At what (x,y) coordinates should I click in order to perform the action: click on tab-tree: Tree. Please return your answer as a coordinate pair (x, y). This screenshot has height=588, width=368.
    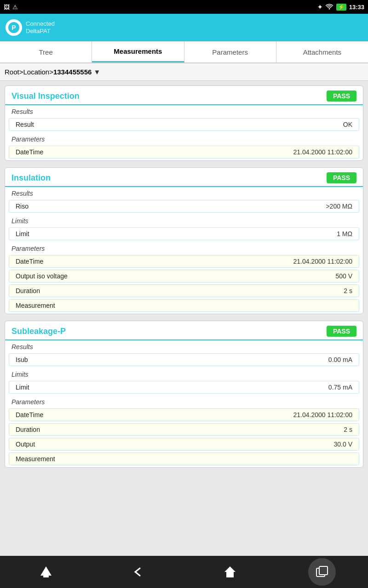
    Looking at the image, I should click on (46, 52).